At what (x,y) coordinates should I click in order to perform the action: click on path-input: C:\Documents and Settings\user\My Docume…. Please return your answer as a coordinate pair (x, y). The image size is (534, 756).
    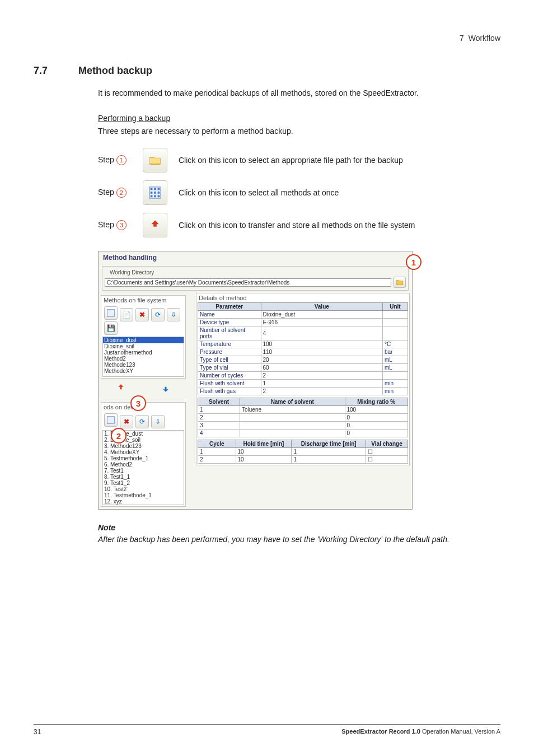
    Looking at the image, I should click on (248, 282).